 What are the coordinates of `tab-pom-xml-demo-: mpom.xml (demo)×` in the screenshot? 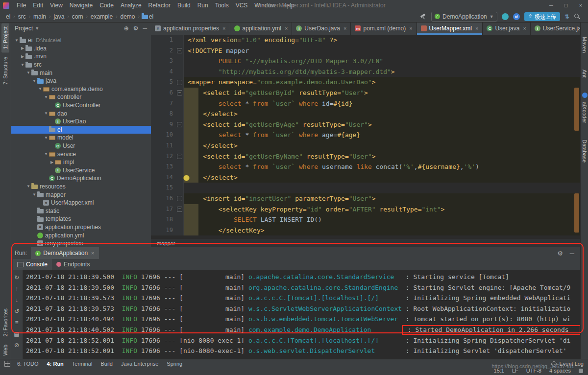 It's located at (384, 28).